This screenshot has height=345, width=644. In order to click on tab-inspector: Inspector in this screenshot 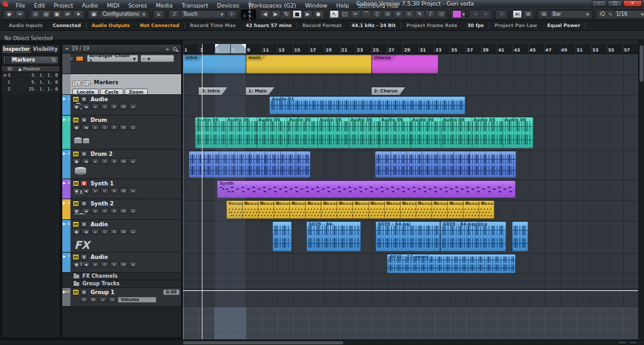, I will do `click(16, 49)`.